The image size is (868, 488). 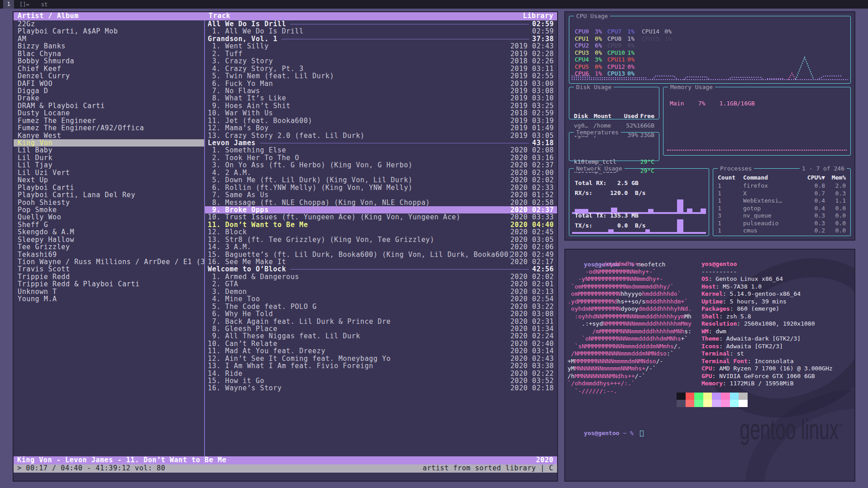 What do you see at coordinates (381, 322) in the screenshot?
I see `track-row: 7. Back Again feat. Lil Durk & Prince Dr…` at bounding box center [381, 322].